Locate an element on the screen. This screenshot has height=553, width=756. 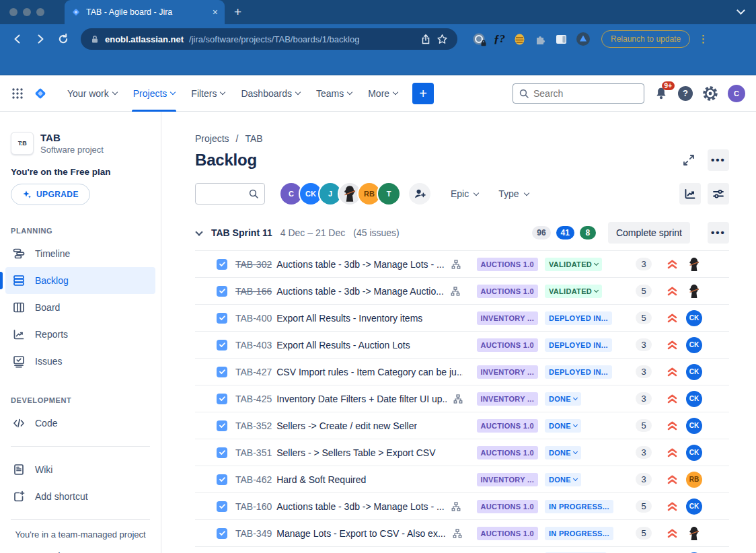
issue-row: TAB-400 Export All Results - Inventory i… is located at coordinates (462, 318).